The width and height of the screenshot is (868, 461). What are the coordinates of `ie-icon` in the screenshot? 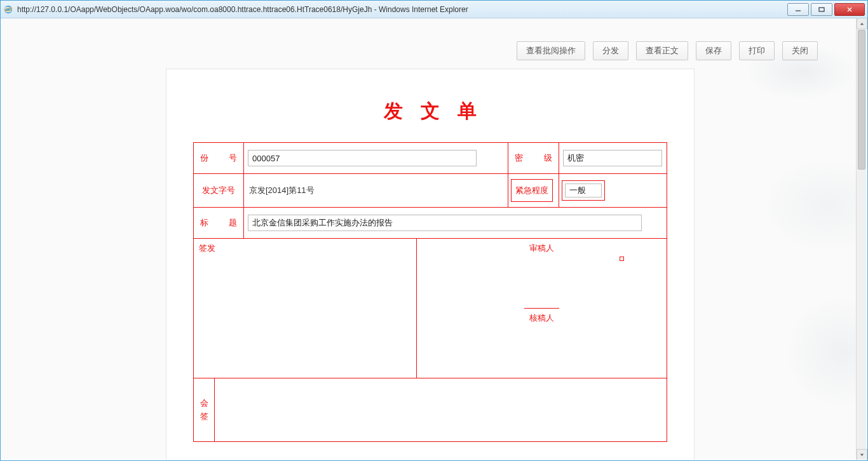 It's located at (8, 10).